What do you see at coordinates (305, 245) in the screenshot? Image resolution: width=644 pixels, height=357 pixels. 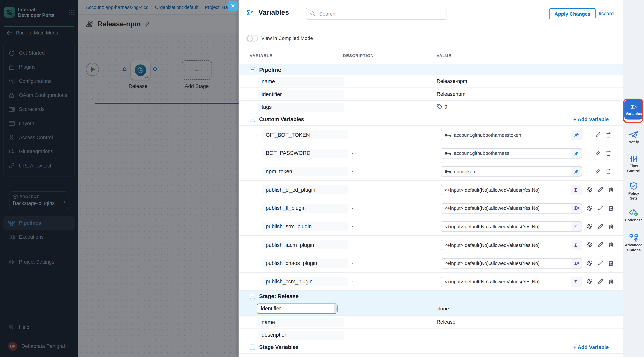 I see `variable-name: publish_iacm_plugin` at bounding box center [305, 245].